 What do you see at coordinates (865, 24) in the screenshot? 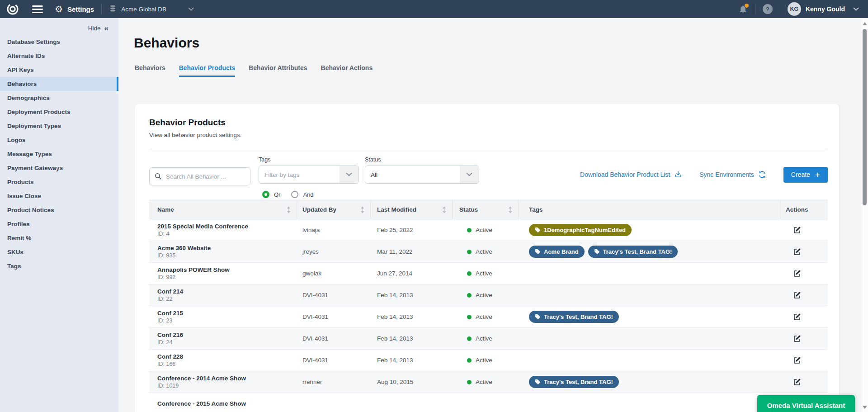
I see `scroll-up-button` at bounding box center [865, 24].